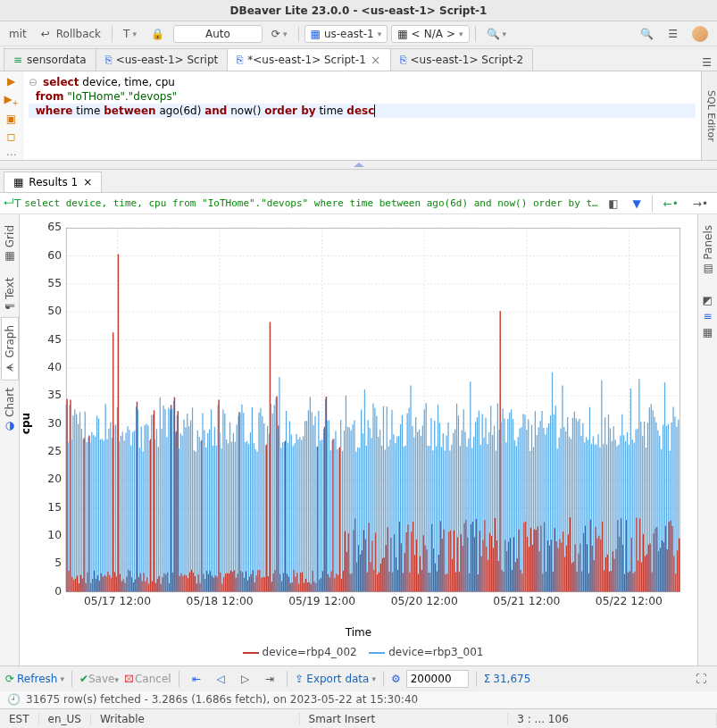  What do you see at coordinates (130, 34) in the screenshot?
I see `tx-mode-button: T▾` at bounding box center [130, 34].